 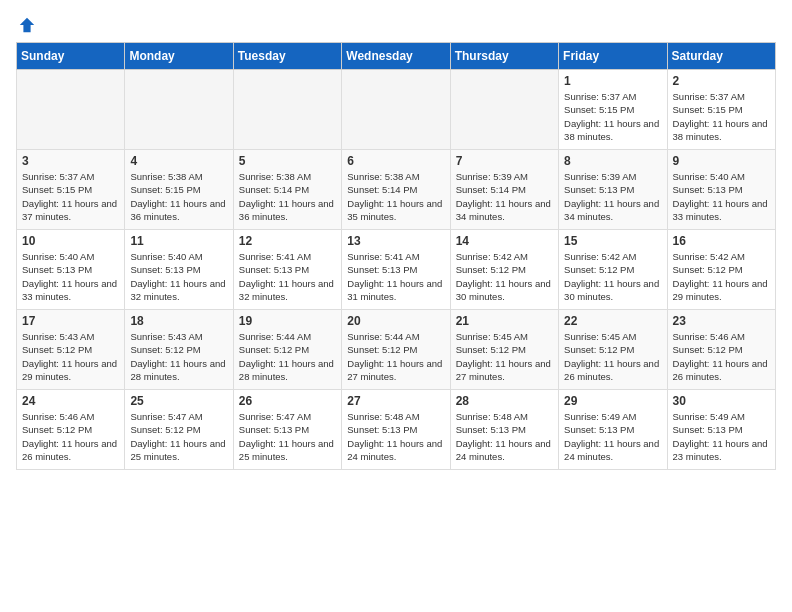 I want to click on day-number: 30, so click(x=722, y=401).